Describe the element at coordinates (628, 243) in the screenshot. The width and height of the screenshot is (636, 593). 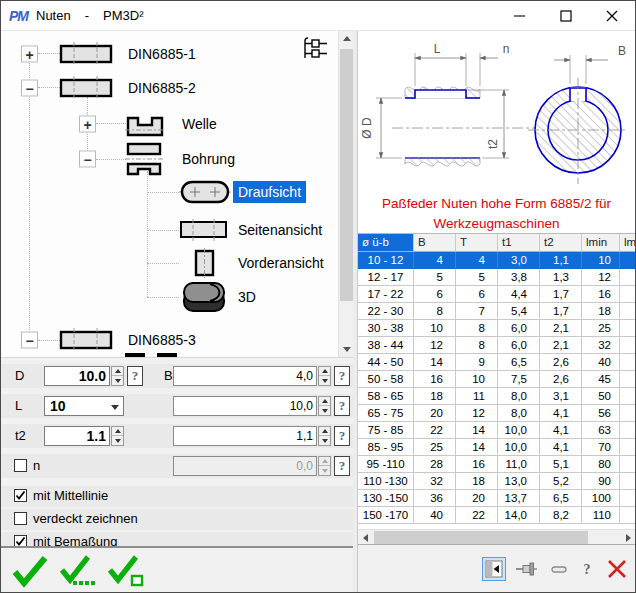
I see `column-header: lma` at that location.